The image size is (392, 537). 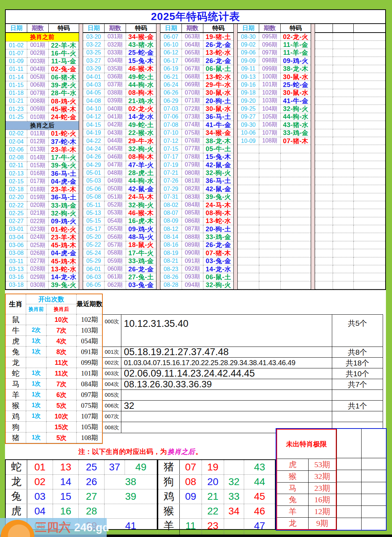 What do you see at coordinates (193, 149) in the screenshot?
I see `period-cell: 077期` at bounding box center [193, 149].